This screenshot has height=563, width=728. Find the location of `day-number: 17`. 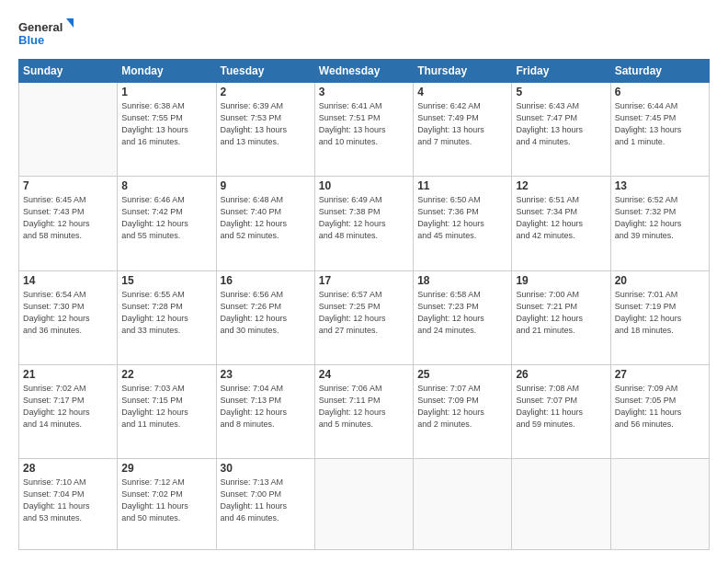

day-number: 17 is located at coordinates (364, 281).